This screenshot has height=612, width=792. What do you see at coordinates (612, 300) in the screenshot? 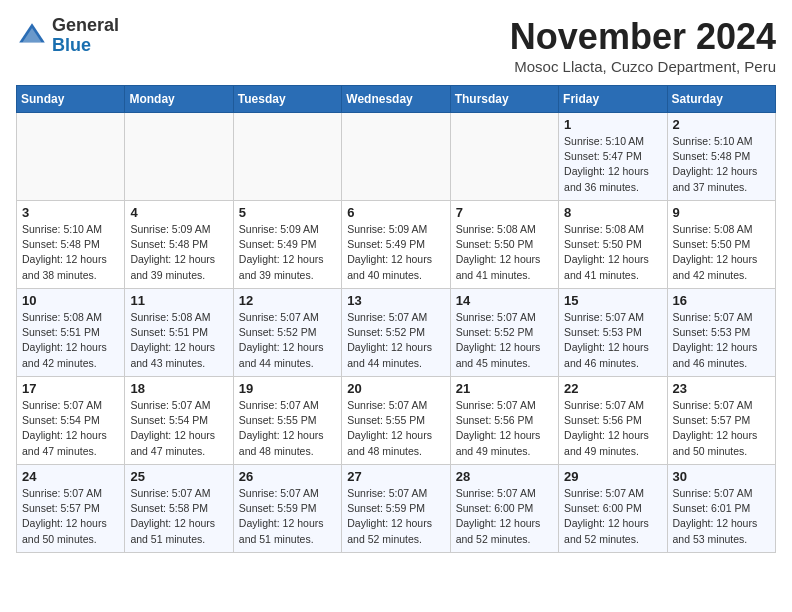
I see `day-number: 15` at bounding box center [612, 300].